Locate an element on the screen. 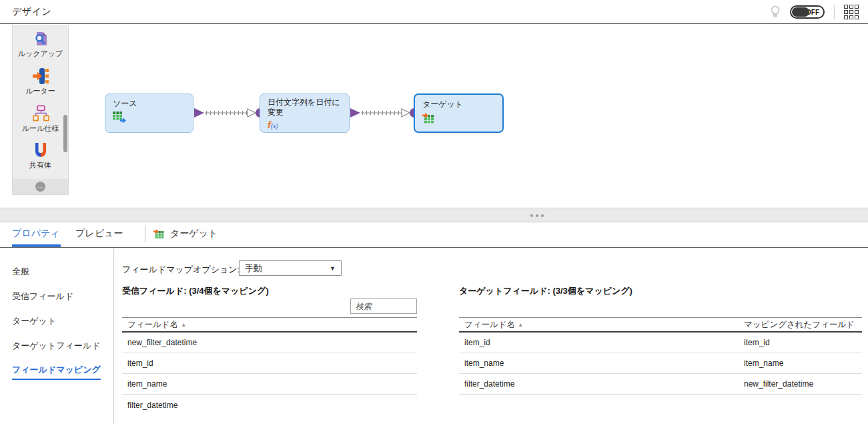  router-icon is located at coordinates (41, 76).